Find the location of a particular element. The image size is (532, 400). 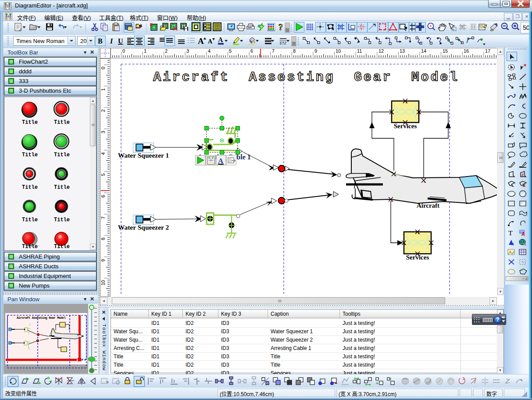

svg-text: 14 is located at coordinates (424, 51).